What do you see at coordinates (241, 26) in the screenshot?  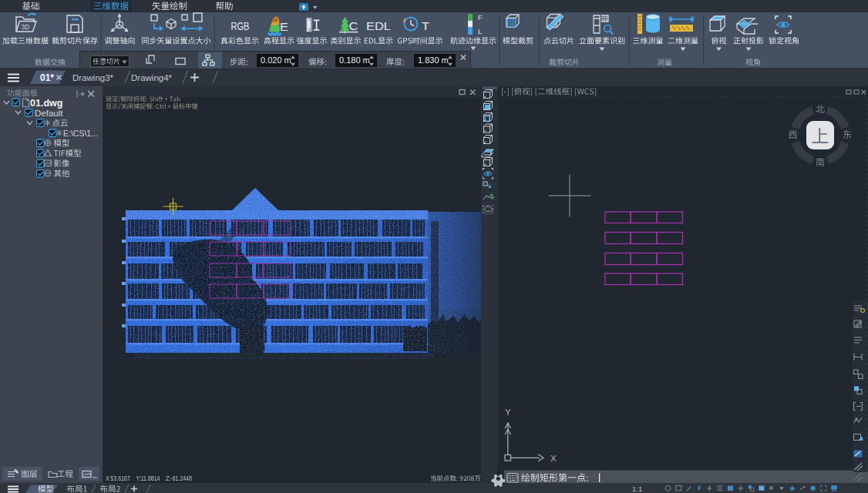 I see `svg-text: RGB` at bounding box center [241, 26].